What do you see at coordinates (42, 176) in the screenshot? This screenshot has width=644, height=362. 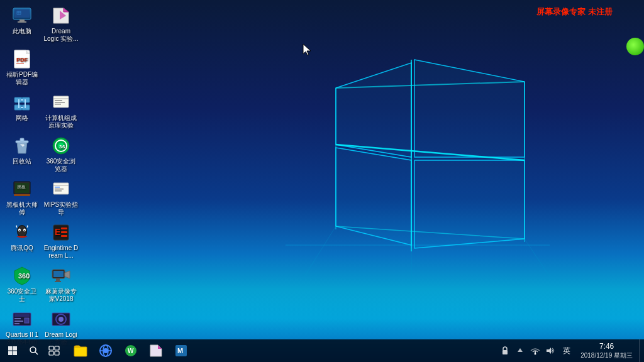 I see `desktop-icons-area: 此电脑 DreamLogic 实验...` at bounding box center [42, 176].